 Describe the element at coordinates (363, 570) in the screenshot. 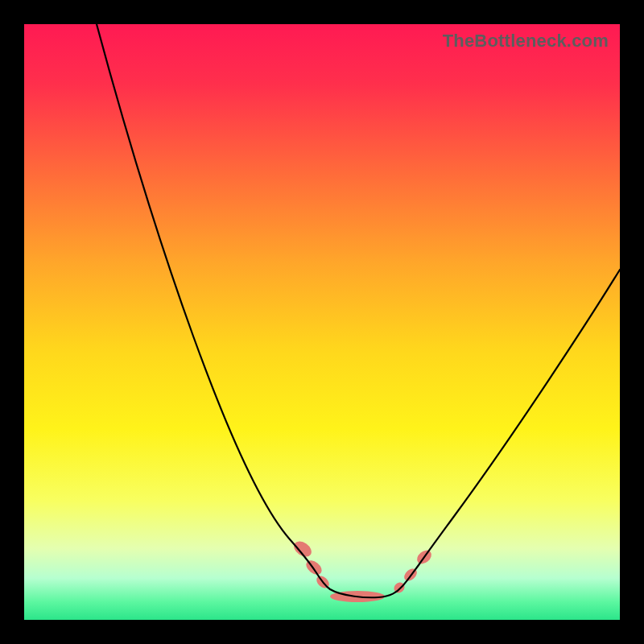

I see `optimal-zone-markers` at that location.